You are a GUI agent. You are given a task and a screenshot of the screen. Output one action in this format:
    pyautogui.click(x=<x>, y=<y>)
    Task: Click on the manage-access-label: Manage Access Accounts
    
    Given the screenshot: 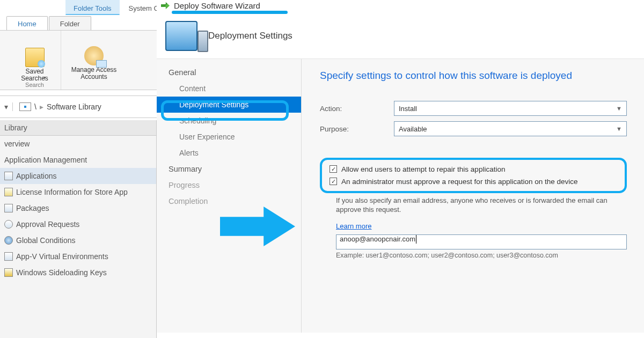 What is the action you would take?
    pyautogui.click(x=94, y=74)
    